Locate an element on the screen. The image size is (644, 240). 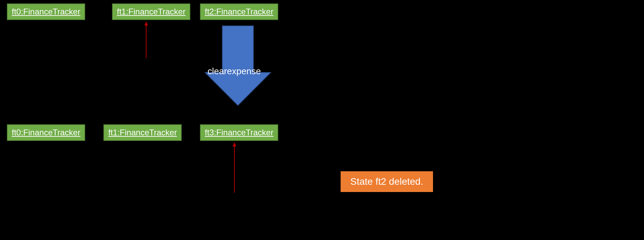
state-node-ft0-top: ft0:FinanceTracker is located at coordinates (46, 12).